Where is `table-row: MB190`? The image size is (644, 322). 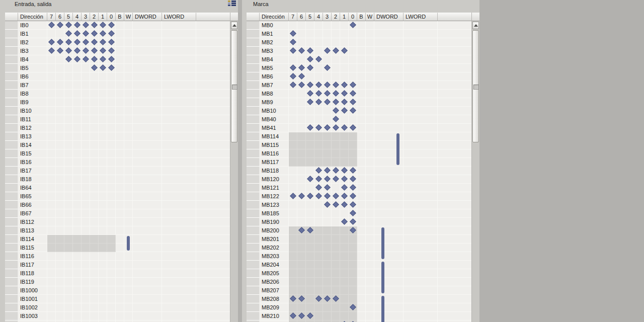 table-row: MB190 is located at coordinates (359, 222).